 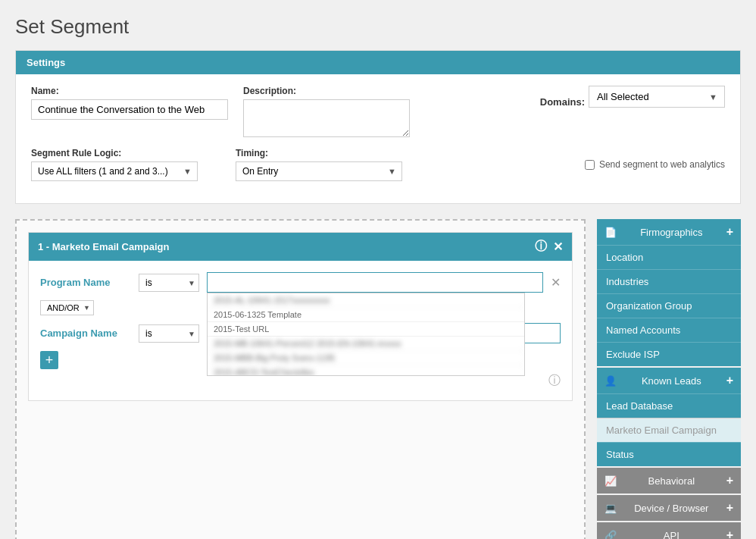 I want to click on segment-rule-select: Use ALL filters (1 and 2 and 3...), so click(x=114, y=171).